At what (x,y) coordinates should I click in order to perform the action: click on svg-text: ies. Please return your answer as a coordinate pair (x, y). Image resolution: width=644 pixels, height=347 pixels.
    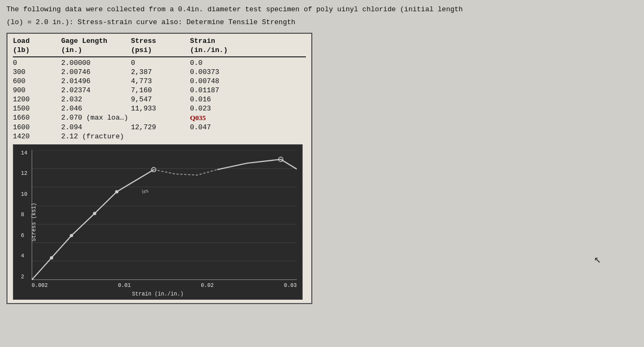
    Looking at the image, I should click on (145, 191).